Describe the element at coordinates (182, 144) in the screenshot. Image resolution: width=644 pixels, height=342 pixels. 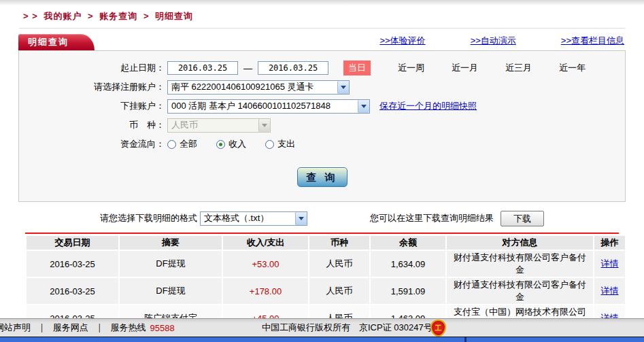
I see `radio-all: 全部` at that location.